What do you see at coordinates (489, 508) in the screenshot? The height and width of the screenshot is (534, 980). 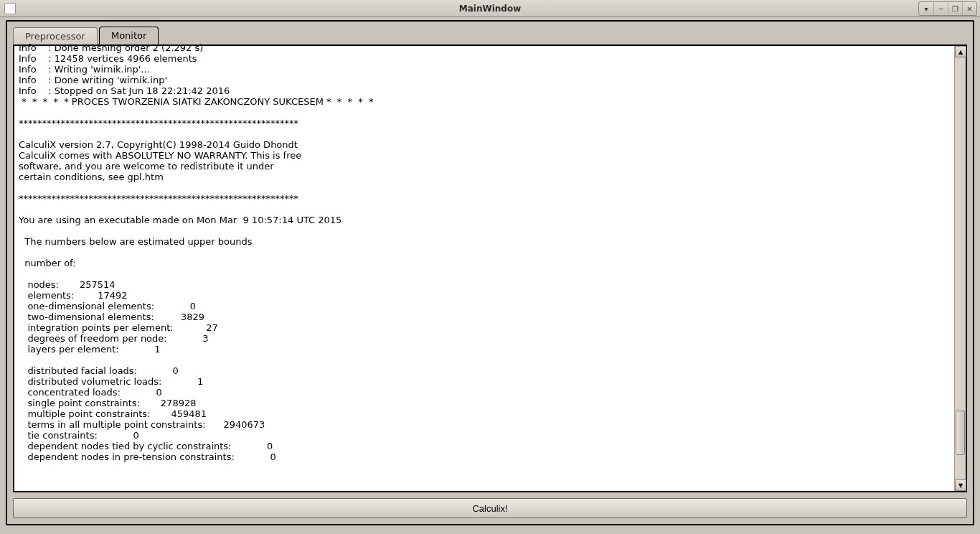 I see `calculix-button-label: Calculix!` at bounding box center [489, 508].